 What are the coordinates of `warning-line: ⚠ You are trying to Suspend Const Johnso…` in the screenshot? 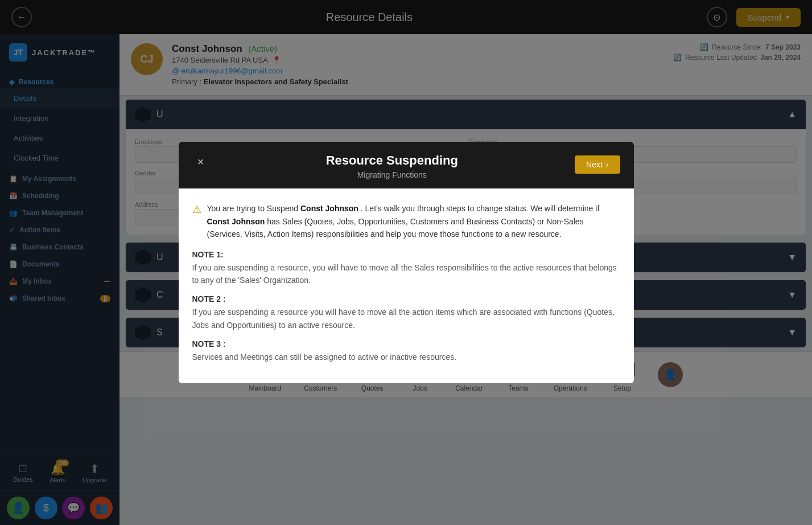 It's located at (406, 221).